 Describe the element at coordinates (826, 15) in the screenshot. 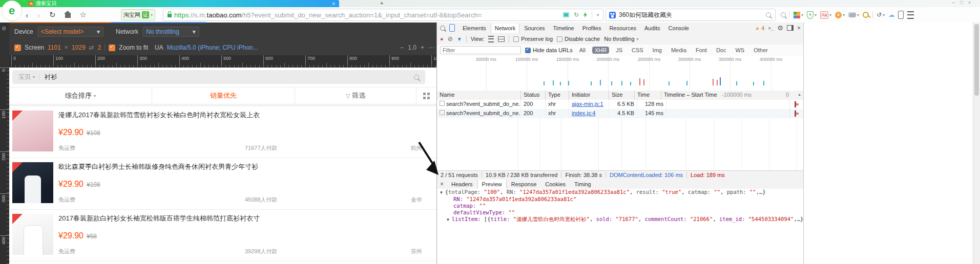

I see `translate-button: Aa▾` at that location.